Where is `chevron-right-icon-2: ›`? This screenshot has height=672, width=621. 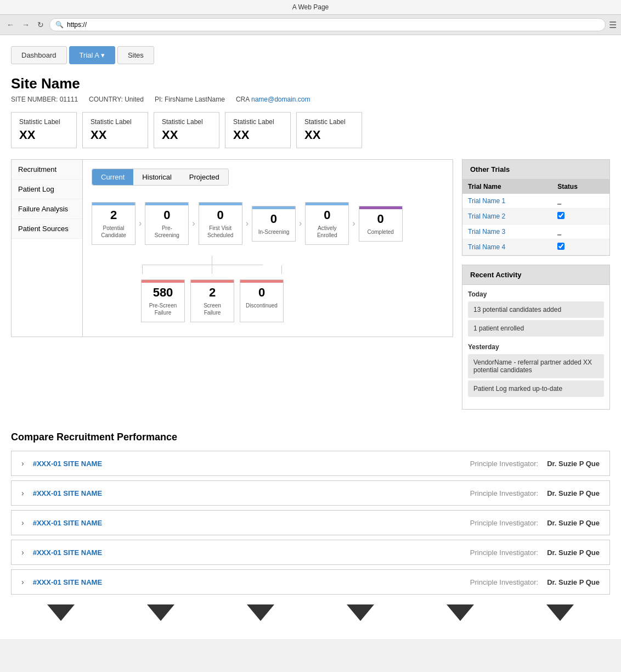
chevron-right-icon-2: › is located at coordinates (23, 523).